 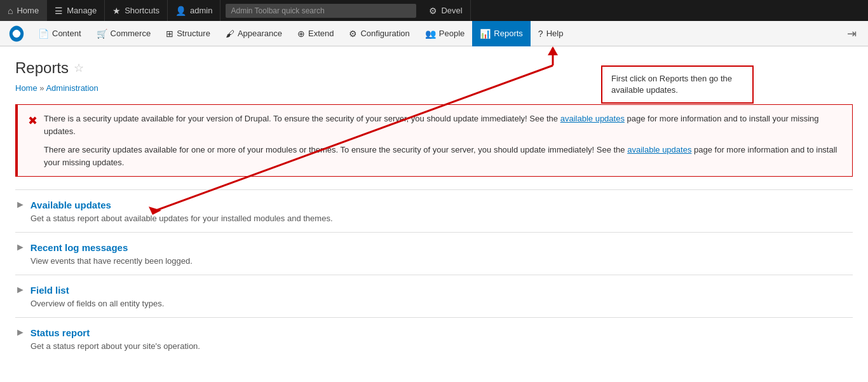 I want to click on nav-content: 📄 Content, so click(x=60, y=34).